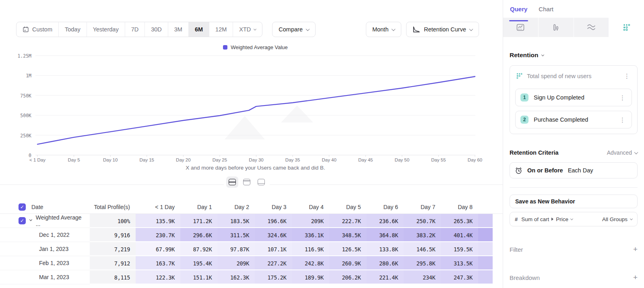  Describe the element at coordinates (423, 221) in the screenshot. I see `retention-value-cell: 250.7K` at that location.